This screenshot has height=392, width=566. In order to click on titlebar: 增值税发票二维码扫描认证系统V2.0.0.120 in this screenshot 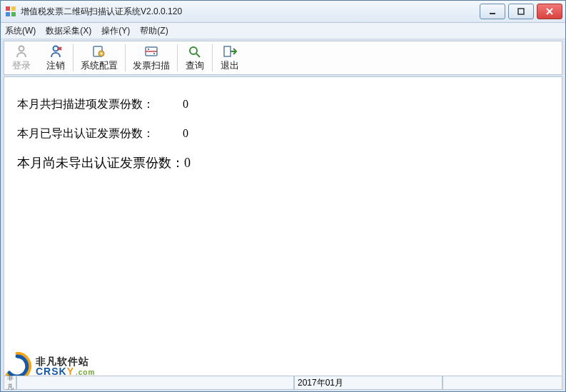, I will do `click(283, 11)`.